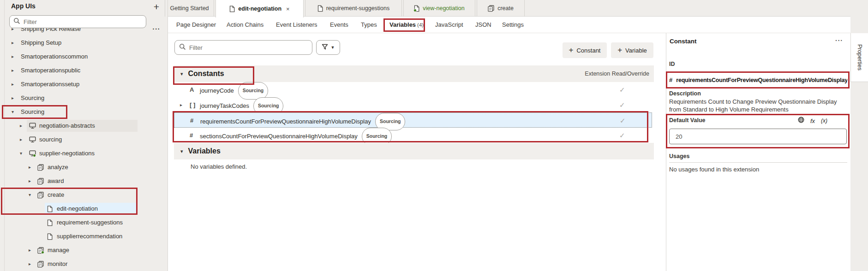 This screenshot has width=868, height=271. Describe the element at coordinates (813, 121) in the screenshot. I see `fx-expression-icon: fx` at that location.